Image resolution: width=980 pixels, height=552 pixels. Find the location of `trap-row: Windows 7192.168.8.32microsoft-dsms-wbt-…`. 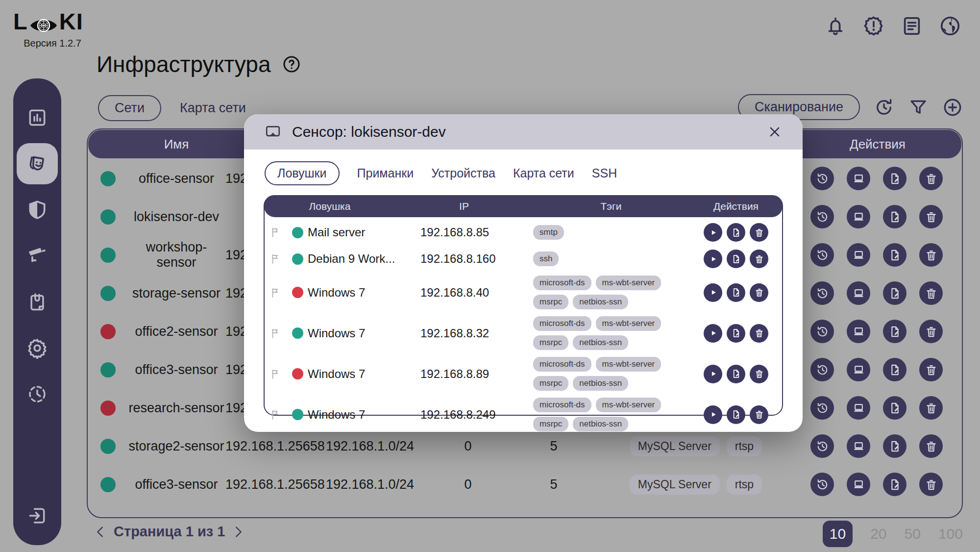

trap-row: Windows 7192.168.8.32microsoft-dsms-wbt-… is located at coordinates (523, 333).